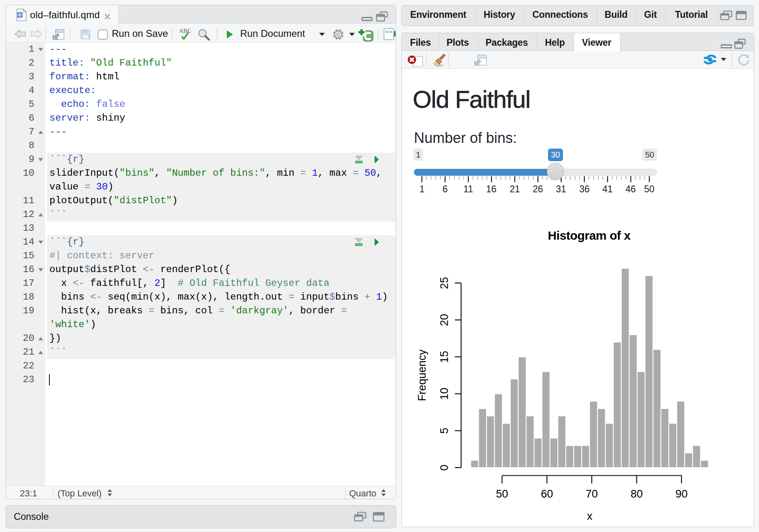 This screenshot has width=759, height=532. What do you see at coordinates (590, 516) in the screenshot?
I see `svg-text: x` at bounding box center [590, 516].